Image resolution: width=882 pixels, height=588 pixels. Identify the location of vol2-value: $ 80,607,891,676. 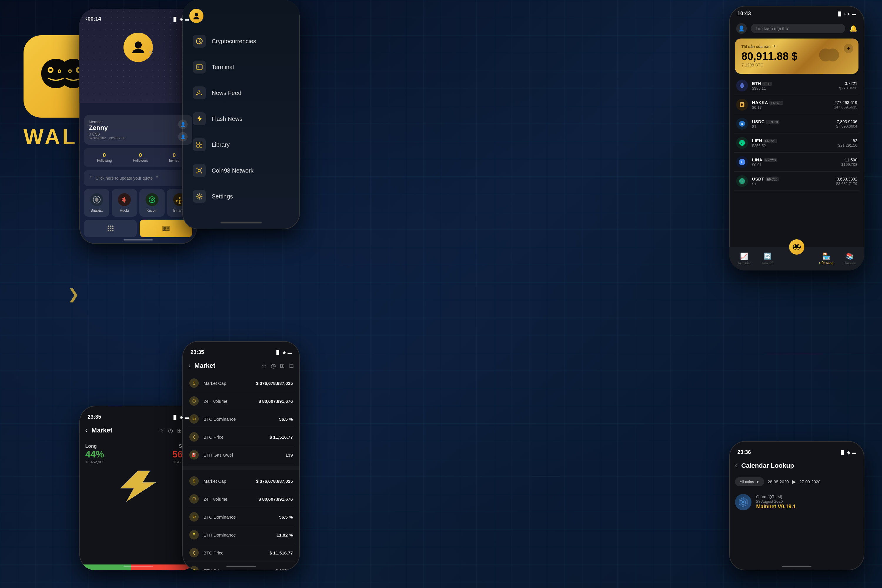
(276, 499).